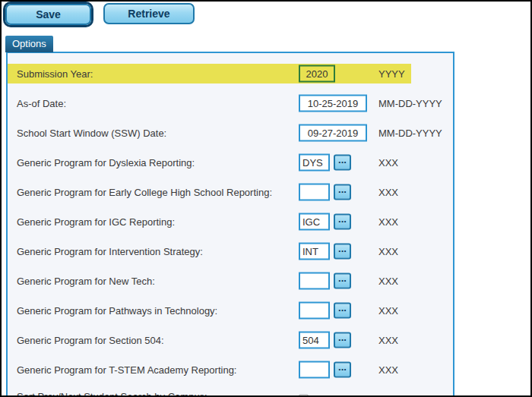 The height and width of the screenshot is (397, 532). I want to click on field-label: Sort Prev/Next Student Search by Campus:, so click(112, 393).